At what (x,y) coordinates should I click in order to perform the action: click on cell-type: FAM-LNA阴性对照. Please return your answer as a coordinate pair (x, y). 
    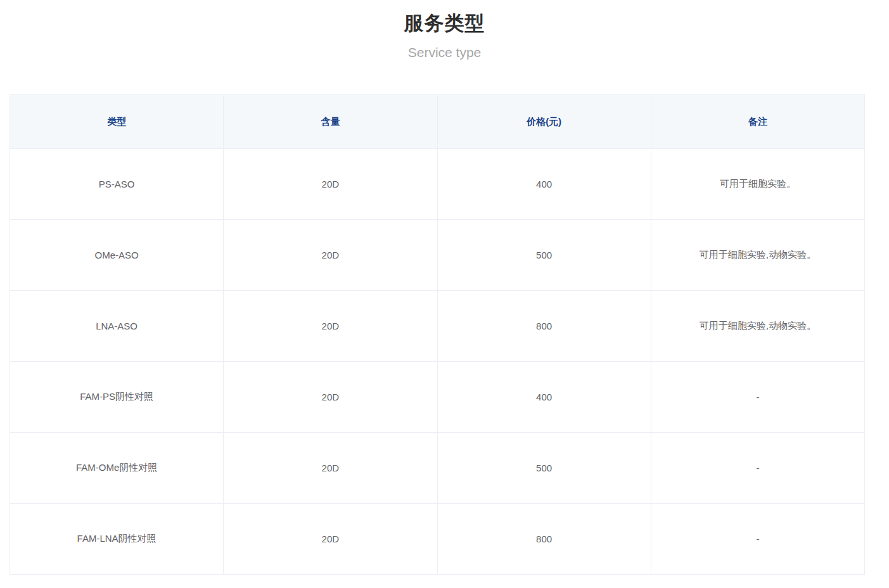
    Looking at the image, I should click on (117, 539).